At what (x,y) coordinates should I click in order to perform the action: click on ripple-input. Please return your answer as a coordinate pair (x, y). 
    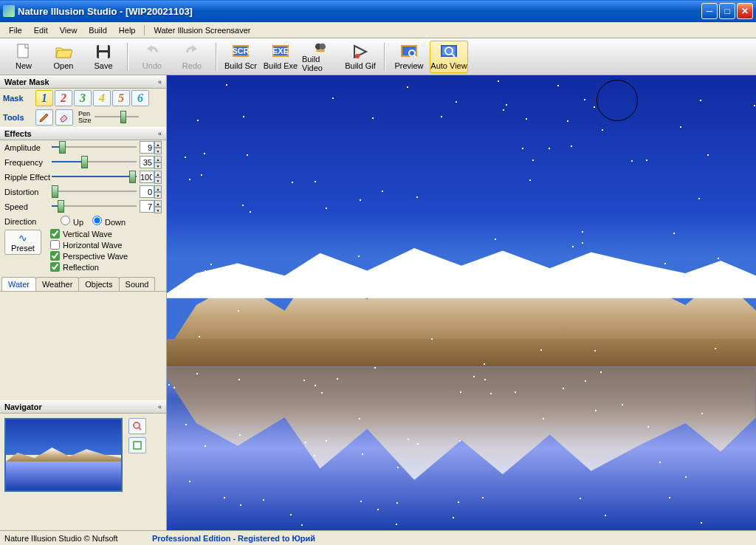
    Looking at the image, I should click on (147, 177).